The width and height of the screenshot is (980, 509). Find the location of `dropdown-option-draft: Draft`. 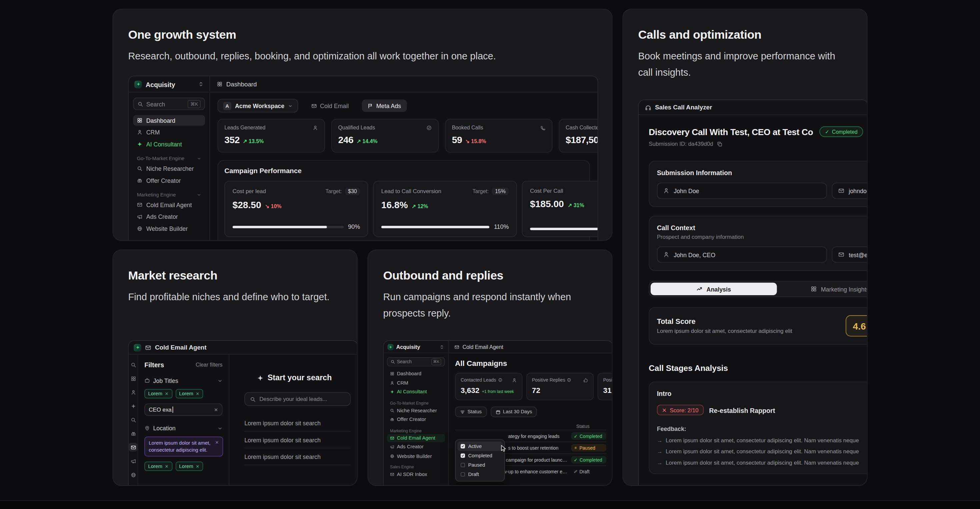

dropdown-option-draft: Draft is located at coordinates (480, 474).